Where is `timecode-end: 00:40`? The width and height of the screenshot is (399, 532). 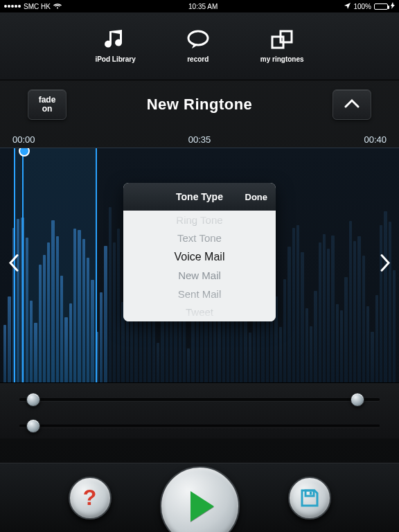 timecode-end: 00:40 is located at coordinates (375, 140).